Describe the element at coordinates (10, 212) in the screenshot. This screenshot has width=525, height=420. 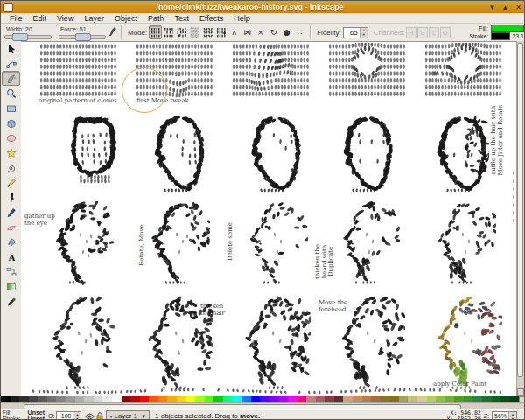
I see `tool-calligraphy-button` at that location.